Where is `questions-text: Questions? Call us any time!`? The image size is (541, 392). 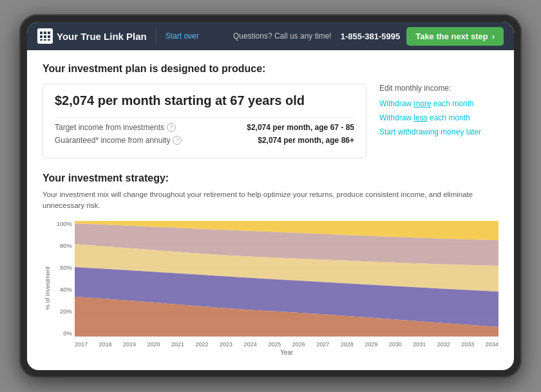
questions-text: Questions? Call us any time! is located at coordinates (282, 36).